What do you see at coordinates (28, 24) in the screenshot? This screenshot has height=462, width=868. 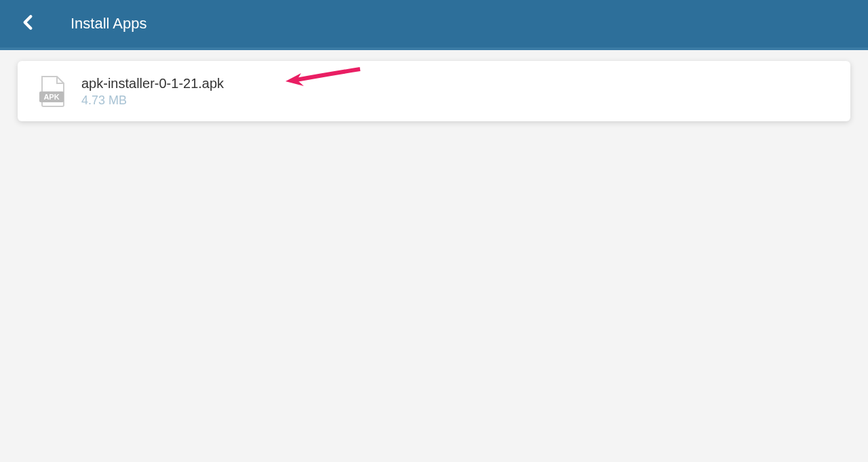 I see `back-button` at bounding box center [28, 24].